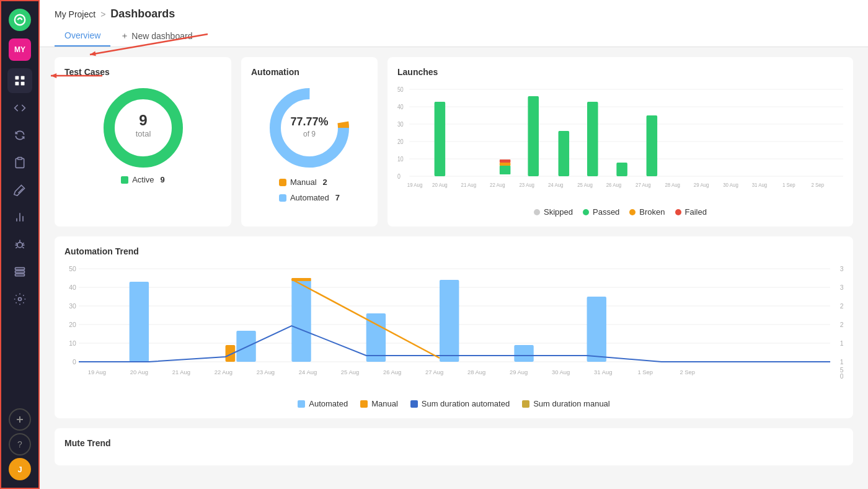 The image size is (868, 489). Describe the element at coordinates (143, 134) in the screenshot. I see `svg-text: total` at that location.